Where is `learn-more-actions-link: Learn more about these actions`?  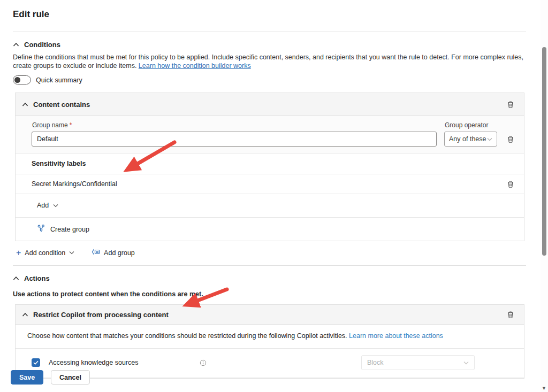 learn-more-actions-link: Learn more about these actions is located at coordinates (396, 336).